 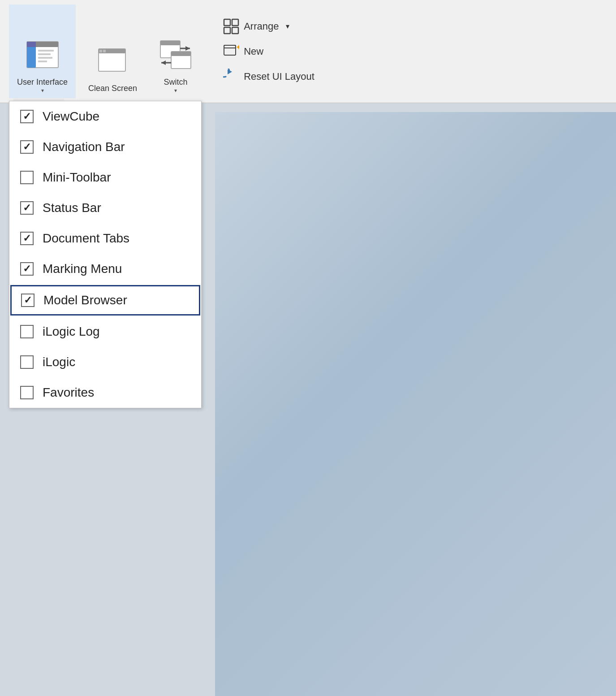 I want to click on arrange-icon, so click(x=231, y=26).